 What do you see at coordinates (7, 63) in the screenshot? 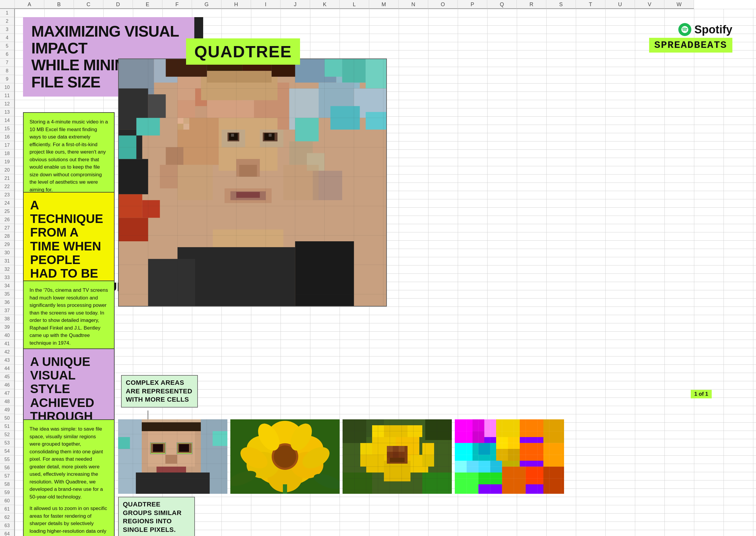
I see `row-num-7: 7` at bounding box center [7, 63].